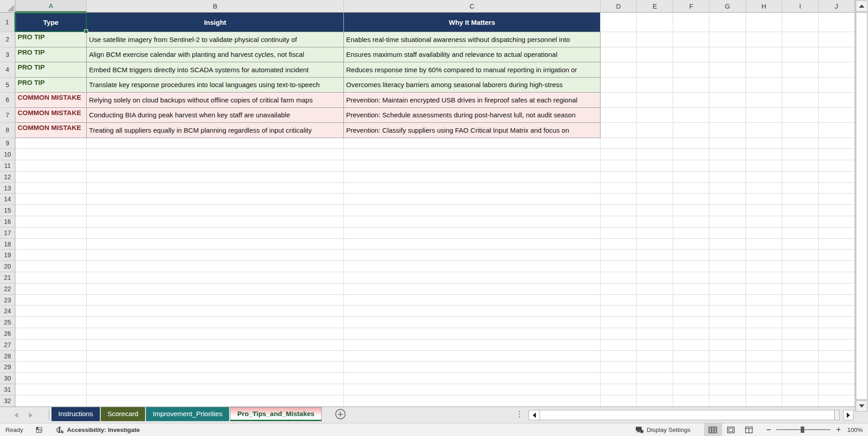 This screenshot has width=868, height=436. Describe the element at coordinates (619, 311) in the screenshot. I see `cell-D24` at that location.